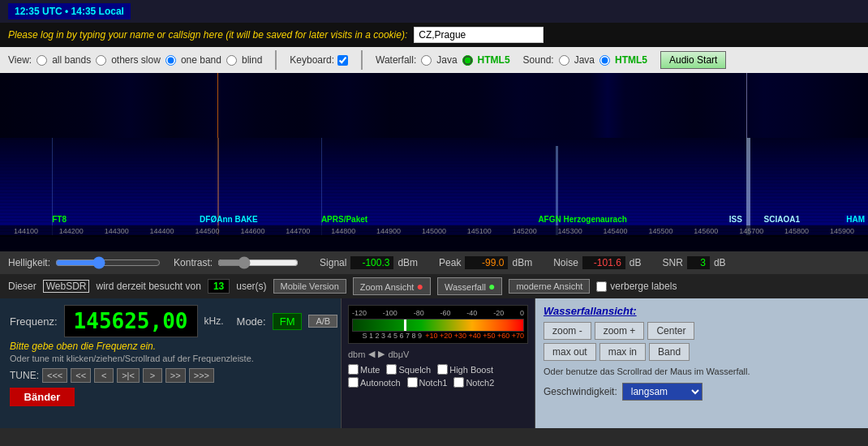 Image resolution: width=868 pixels, height=446 pixels. I want to click on wf-hint: Oder benutze das Scrollrad der Maus im W…, so click(702, 371).